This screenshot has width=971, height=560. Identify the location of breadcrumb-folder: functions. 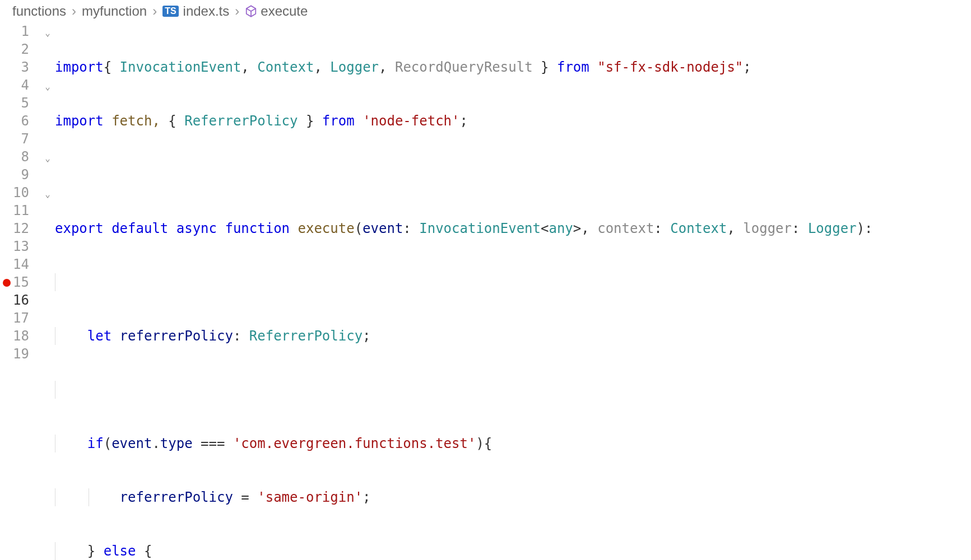
(39, 11).